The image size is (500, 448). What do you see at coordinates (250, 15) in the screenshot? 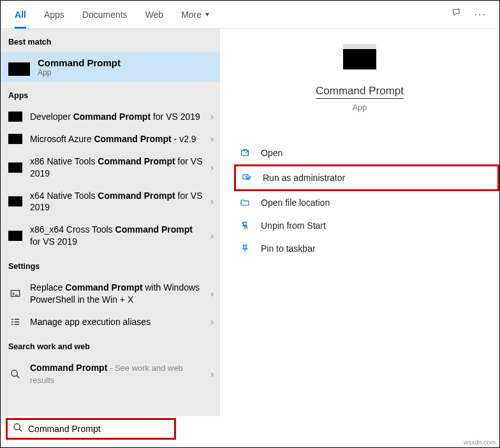
I see `filter-tabs: All Apps Documents Web More▼ ···` at bounding box center [250, 15].